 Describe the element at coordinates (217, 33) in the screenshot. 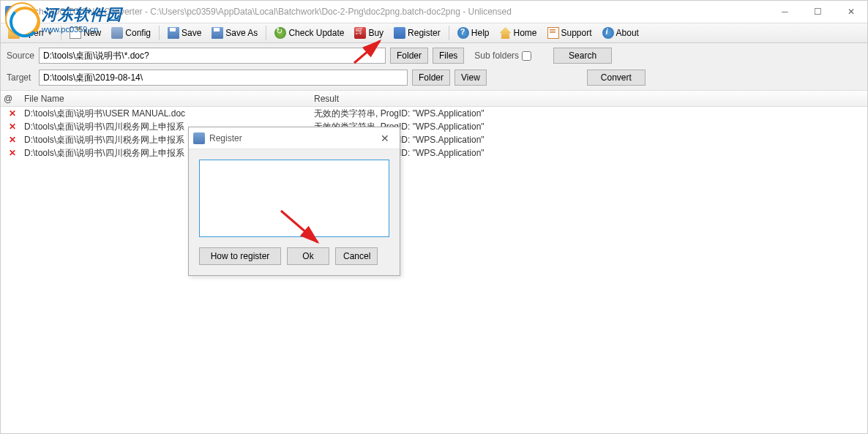

I see `saveas-icon` at that location.